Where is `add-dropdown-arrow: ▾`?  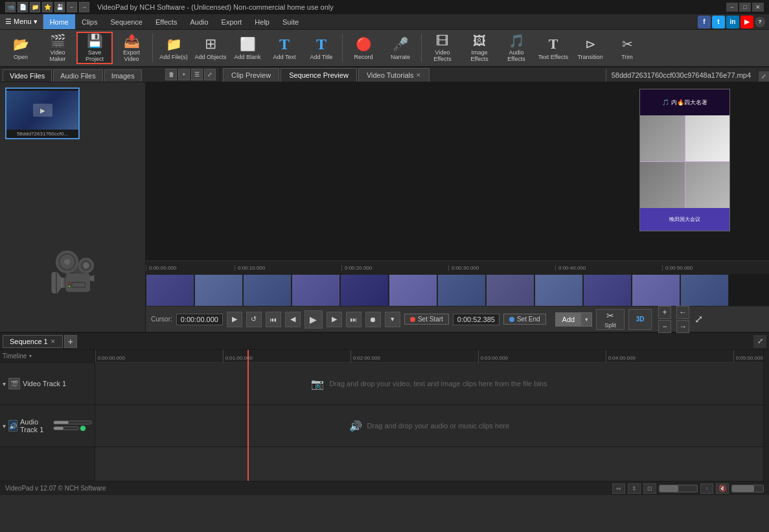 add-dropdown-arrow: ▾ is located at coordinates (586, 319).